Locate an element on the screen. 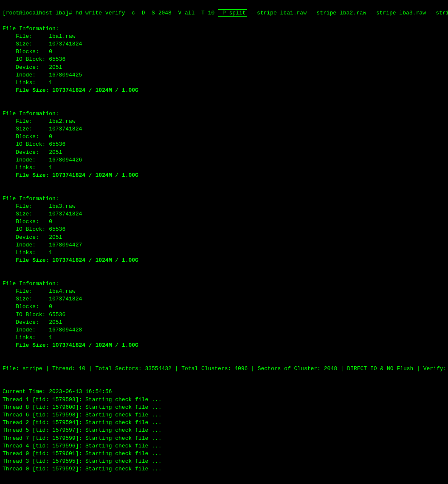  file-info-header: File Information: File: lba2.raw Size: 1… is located at coordinates (42, 144).